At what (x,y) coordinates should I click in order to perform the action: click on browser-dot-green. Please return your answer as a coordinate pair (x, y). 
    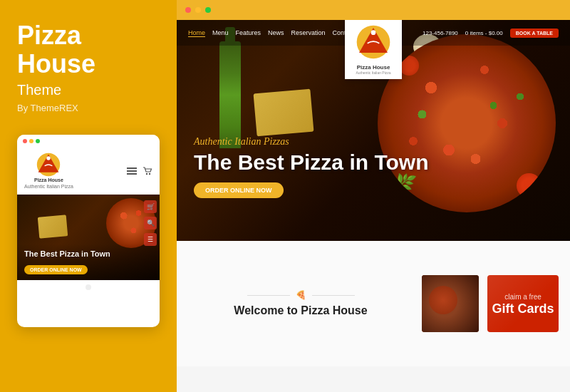
    Looking at the image, I should click on (208, 10).